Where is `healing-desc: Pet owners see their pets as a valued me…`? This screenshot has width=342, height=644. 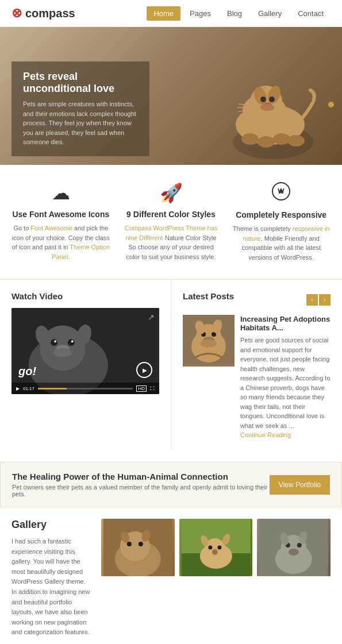 healing-desc: Pet owners see their pets as a valued me… is located at coordinates (141, 491).